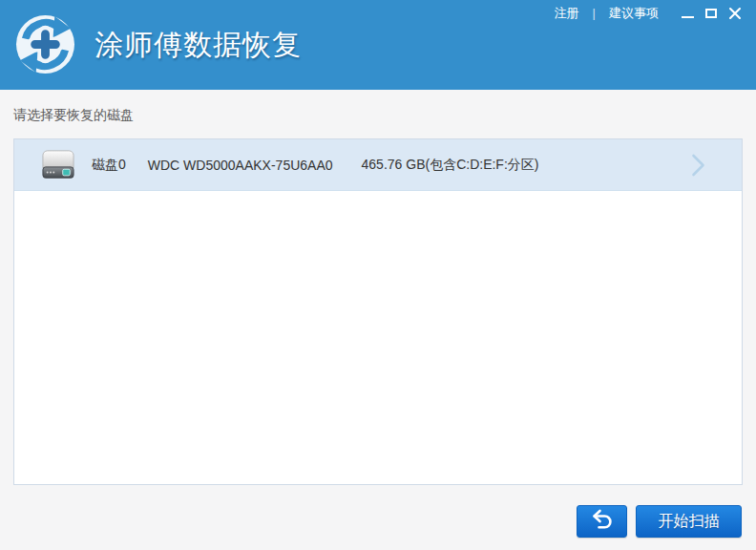  Describe the element at coordinates (378, 116) in the screenshot. I see `select-disk-prompt: 请选择要恢复的磁盘` at that location.